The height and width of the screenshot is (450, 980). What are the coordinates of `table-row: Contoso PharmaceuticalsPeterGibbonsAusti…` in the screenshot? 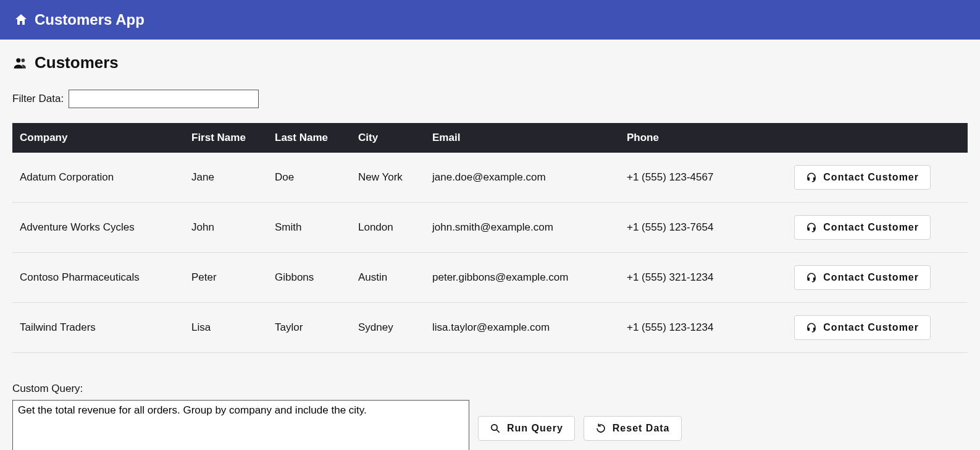 It's located at (490, 278).